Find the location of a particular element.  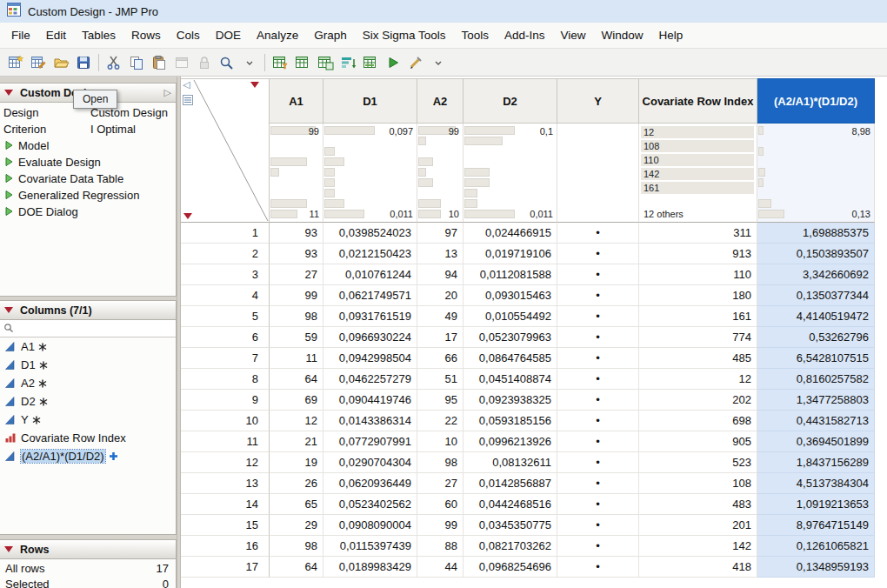

subset-icon is located at coordinates (325, 63).